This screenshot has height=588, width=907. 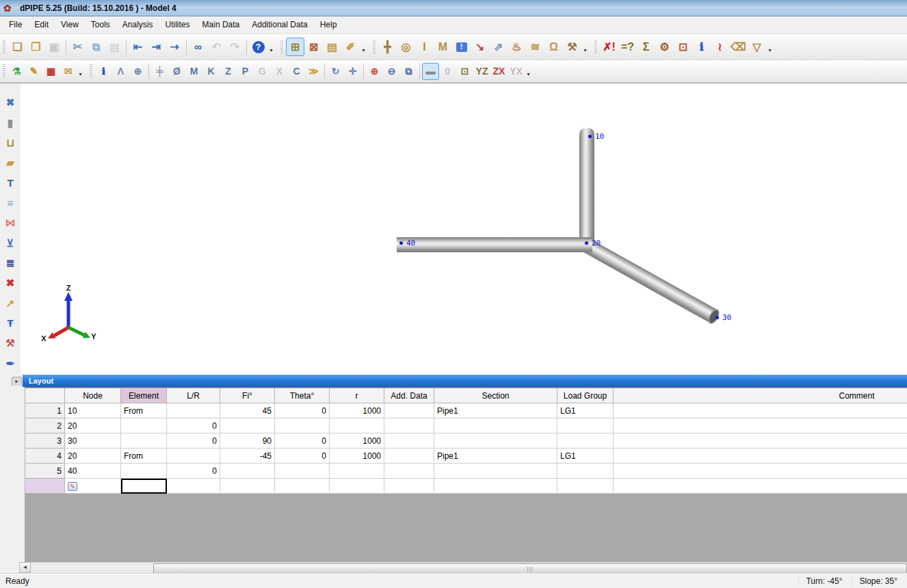 I want to click on tee-support-button: Ŧ, so click(x=10, y=323).